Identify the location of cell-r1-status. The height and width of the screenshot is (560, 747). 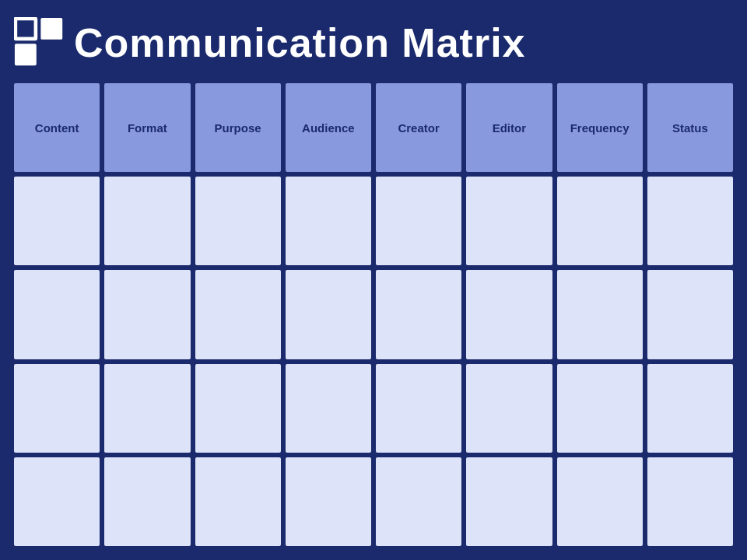
(690, 221).